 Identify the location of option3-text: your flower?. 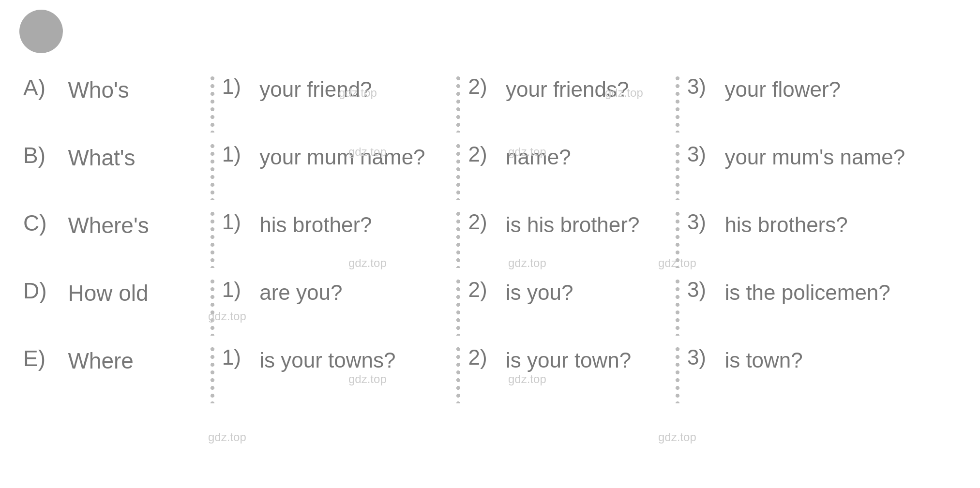
(840, 100).